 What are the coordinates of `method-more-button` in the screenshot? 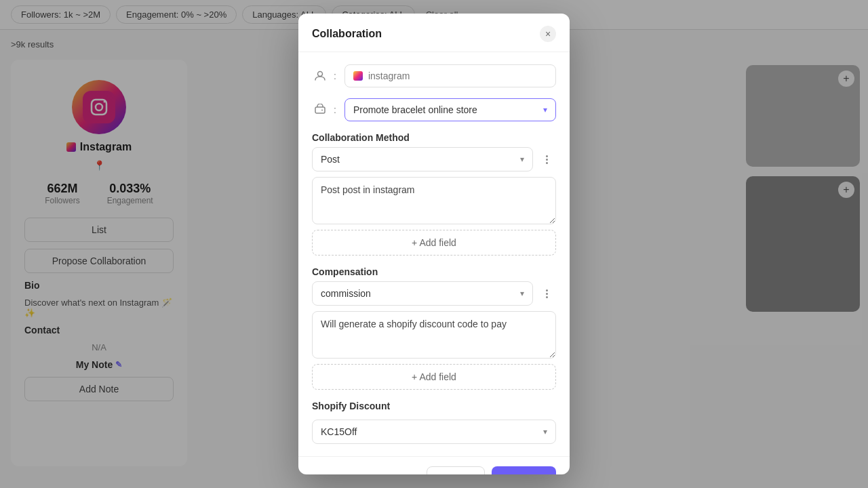 It's located at (547, 159).